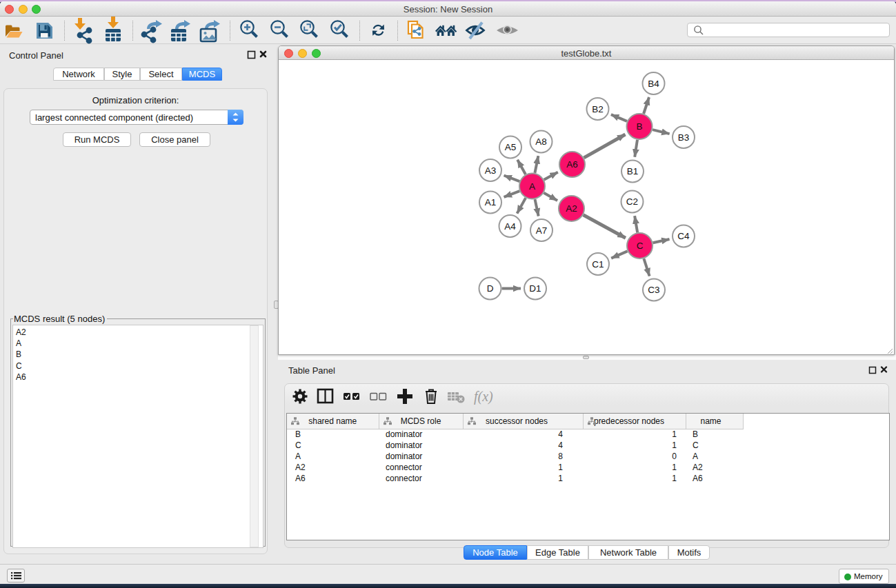 This screenshot has width=896, height=588. Describe the element at coordinates (542, 230) in the screenshot. I see `svg-text: A7` at that location.